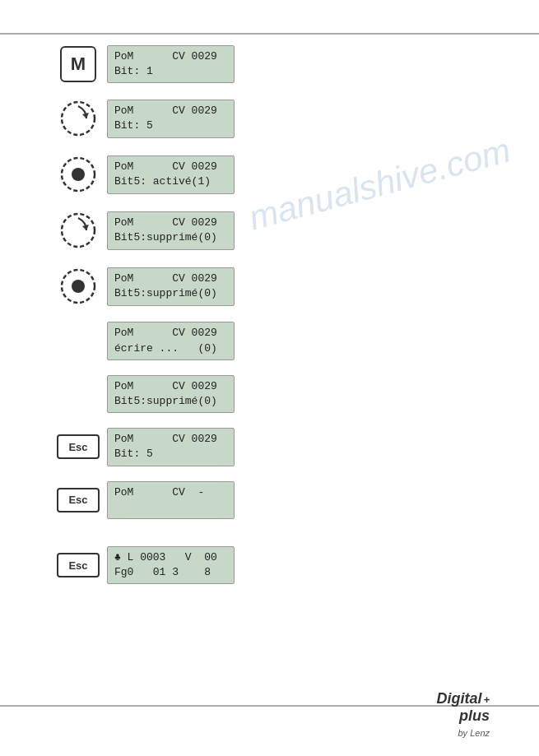 This screenshot has width=539, height=756. Describe the element at coordinates (78, 447) in the screenshot. I see `esc-button-1: Esc` at that location.